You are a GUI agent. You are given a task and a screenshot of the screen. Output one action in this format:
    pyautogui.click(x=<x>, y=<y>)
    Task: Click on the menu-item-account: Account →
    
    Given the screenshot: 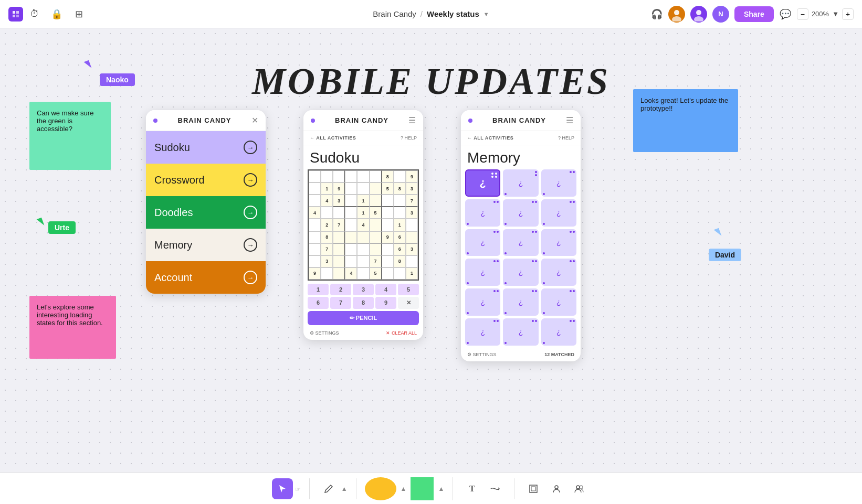 What is the action you would take?
    pyautogui.click(x=206, y=277)
    